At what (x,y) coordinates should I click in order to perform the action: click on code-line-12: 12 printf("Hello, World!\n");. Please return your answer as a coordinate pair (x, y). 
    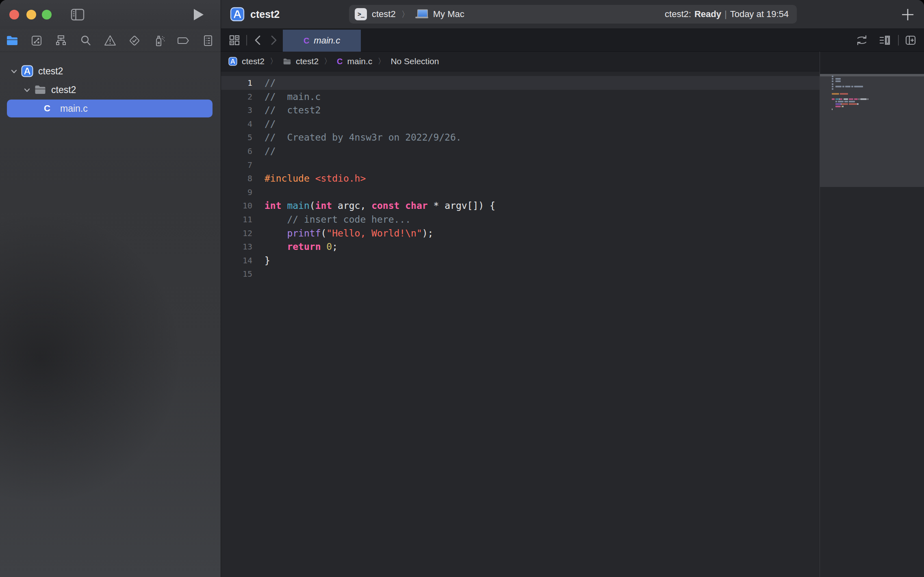
    Looking at the image, I should click on (520, 233).